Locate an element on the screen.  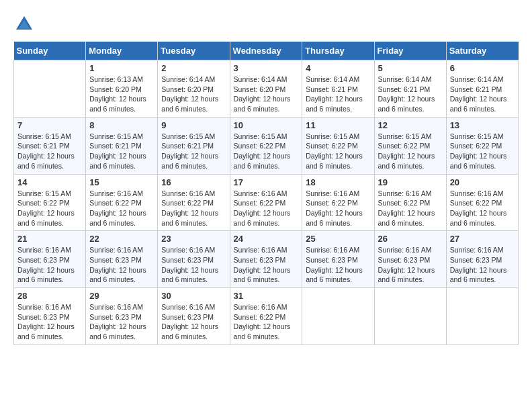
col-header-tuesday: Tuesday is located at coordinates (193, 51).